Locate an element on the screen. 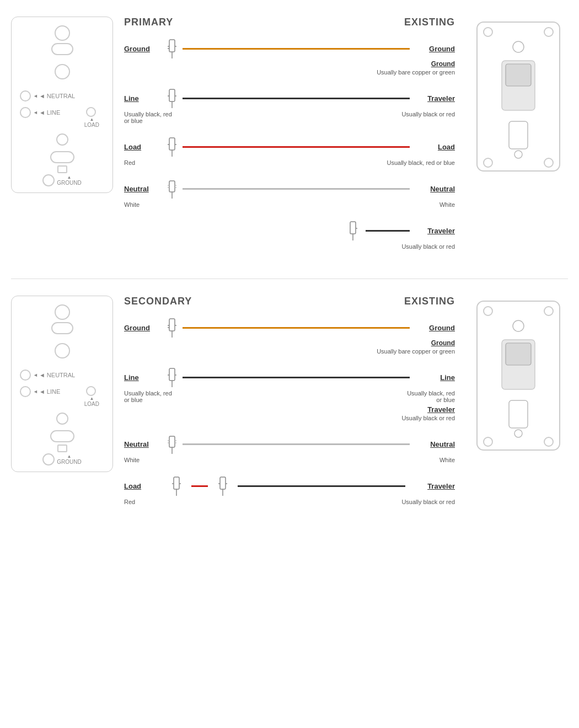 The width and height of the screenshot is (579, 728). wire-row-neutral-top: Neutral Neutral White White is located at coordinates (290, 193).